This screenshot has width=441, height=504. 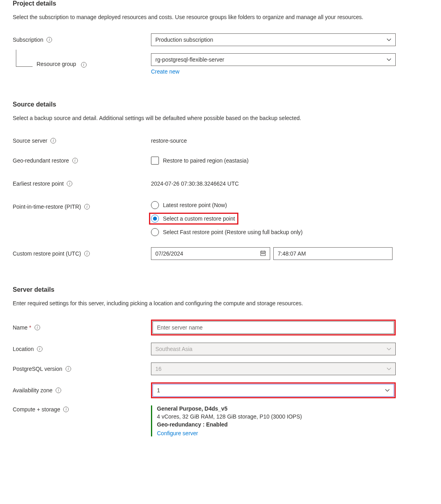 I want to click on custom-restore-date-input: 07/26/2024, so click(x=211, y=254).